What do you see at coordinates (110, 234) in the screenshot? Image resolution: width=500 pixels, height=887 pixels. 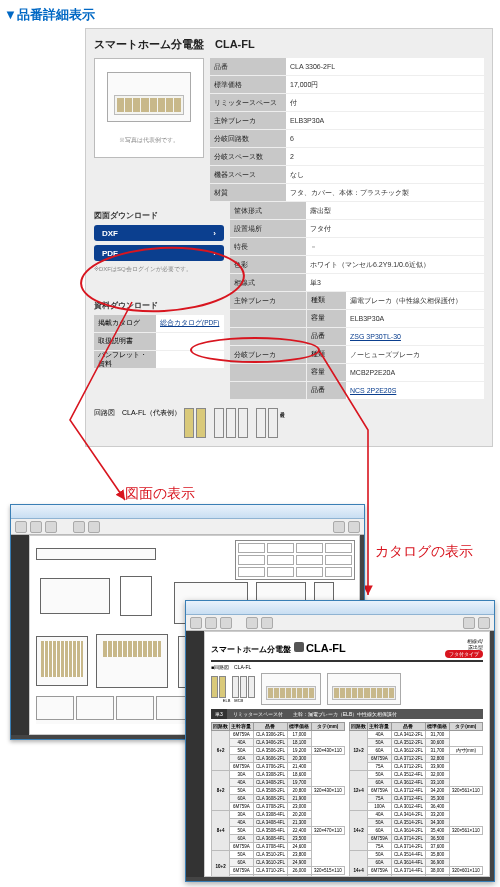 I see `dxf-label: DXF` at bounding box center [110, 234].